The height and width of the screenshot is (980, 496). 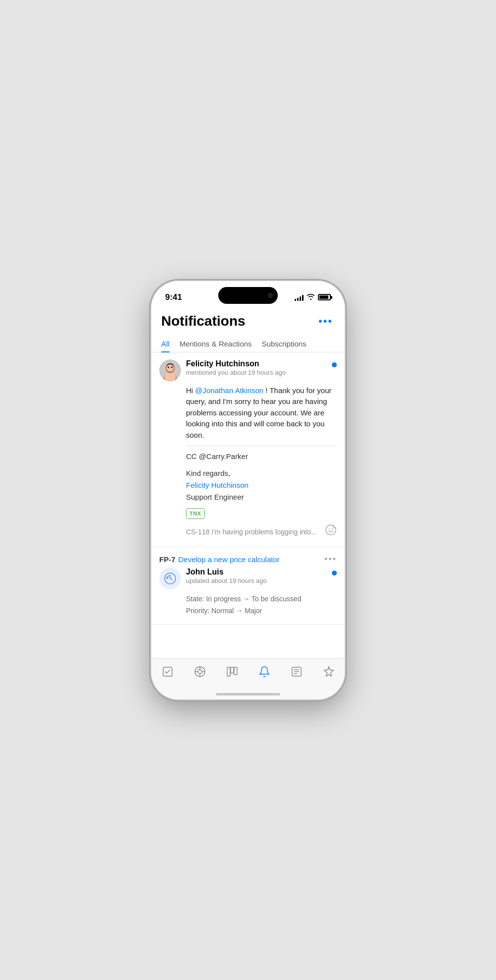 I want to click on issue-preview: CS-118 I'm having problems logging into.…, so click(x=261, y=532).